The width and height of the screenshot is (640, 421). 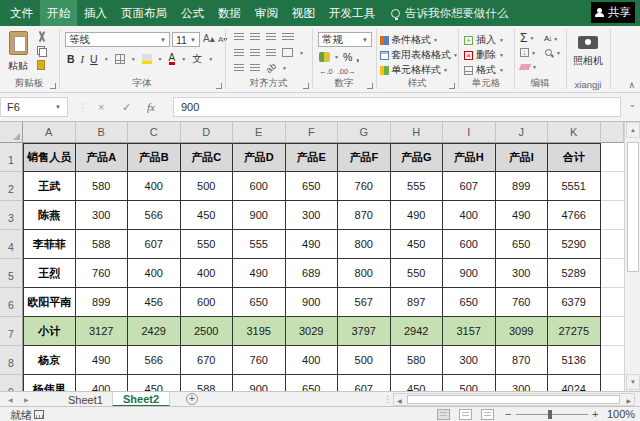 What do you see at coordinates (574, 274) in the screenshot?
I see `cell-value: 5289` at bounding box center [574, 274].